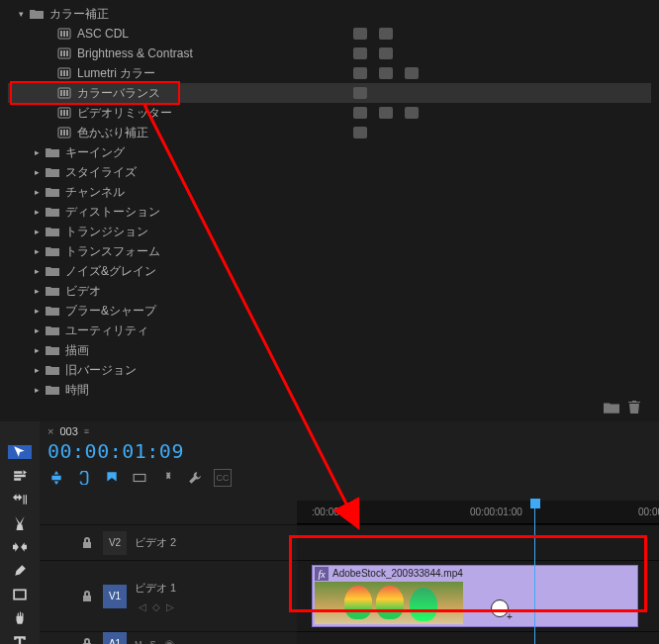  I want to click on track-header-a1: A1 M S ◉, so click(168, 637).